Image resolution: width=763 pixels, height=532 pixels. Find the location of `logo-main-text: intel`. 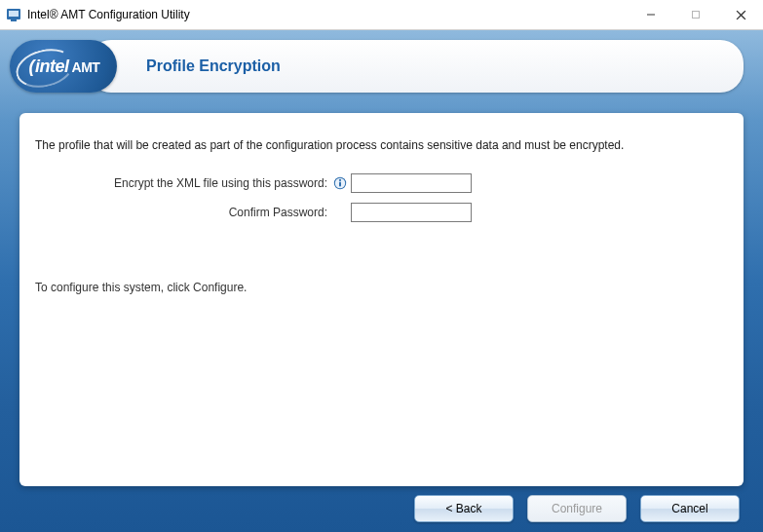

logo-main-text: intel is located at coordinates (53, 66).